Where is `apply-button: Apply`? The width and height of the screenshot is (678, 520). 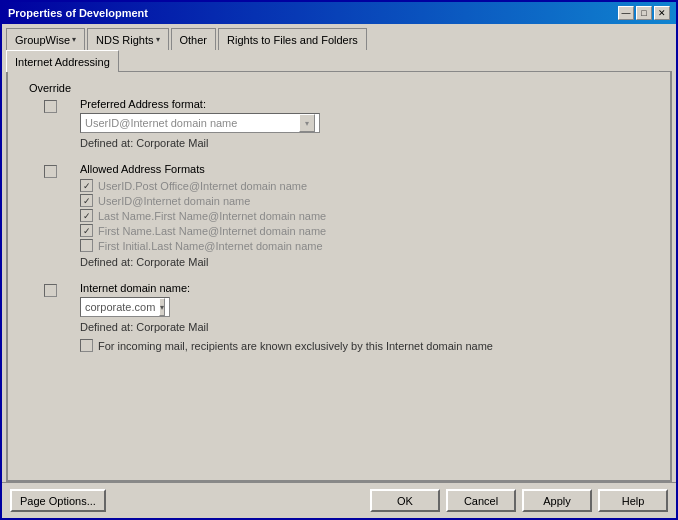 apply-button: Apply is located at coordinates (557, 500).